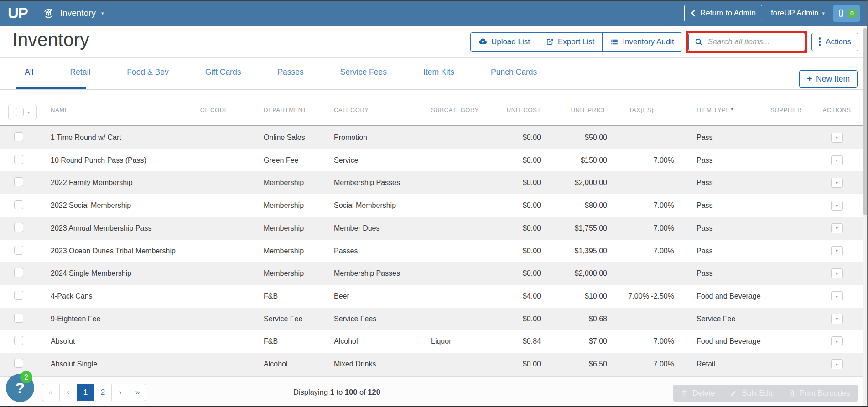  I want to click on pagination-page-1: 1, so click(85, 392).